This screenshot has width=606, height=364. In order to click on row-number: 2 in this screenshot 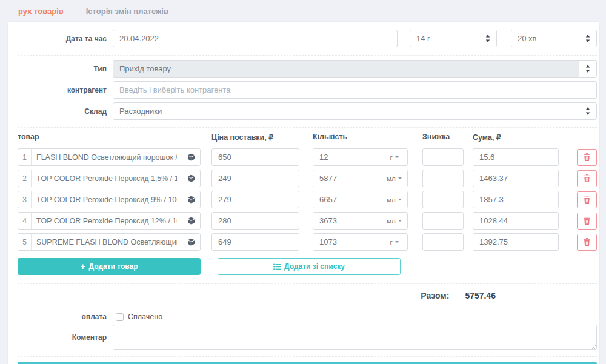, I will do `click(25, 178)`.